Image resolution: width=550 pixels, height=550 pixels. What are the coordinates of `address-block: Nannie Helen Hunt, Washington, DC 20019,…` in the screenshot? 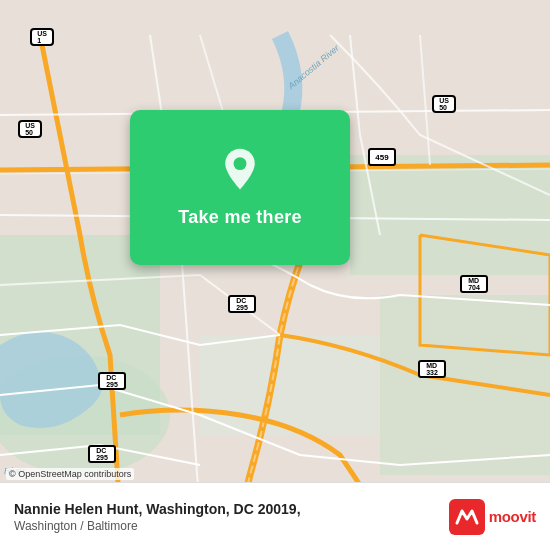 It's located at (232, 517).